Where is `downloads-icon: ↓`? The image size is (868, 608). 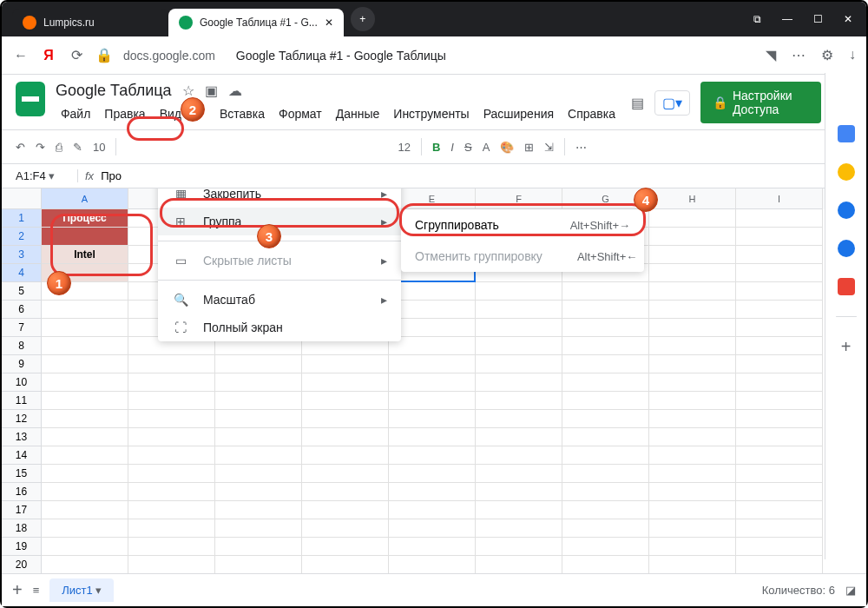
downloads-icon: ↓ is located at coordinates (852, 56).